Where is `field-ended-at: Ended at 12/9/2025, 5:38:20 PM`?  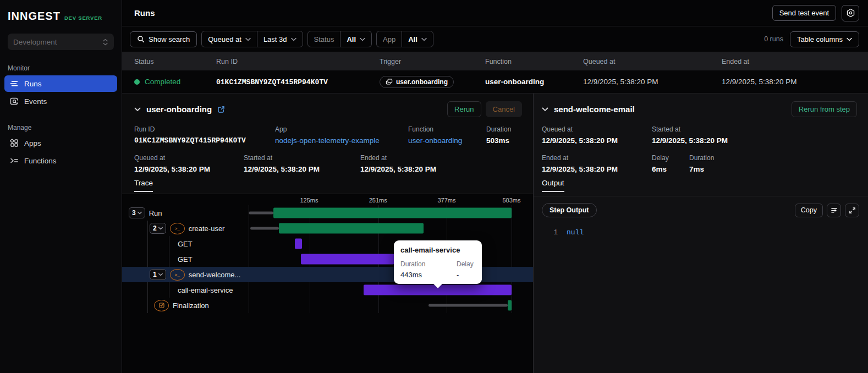
field-ended-at: Ended at 12/9/2025, 5:38:20 PM is located at coordinates (398, 164).